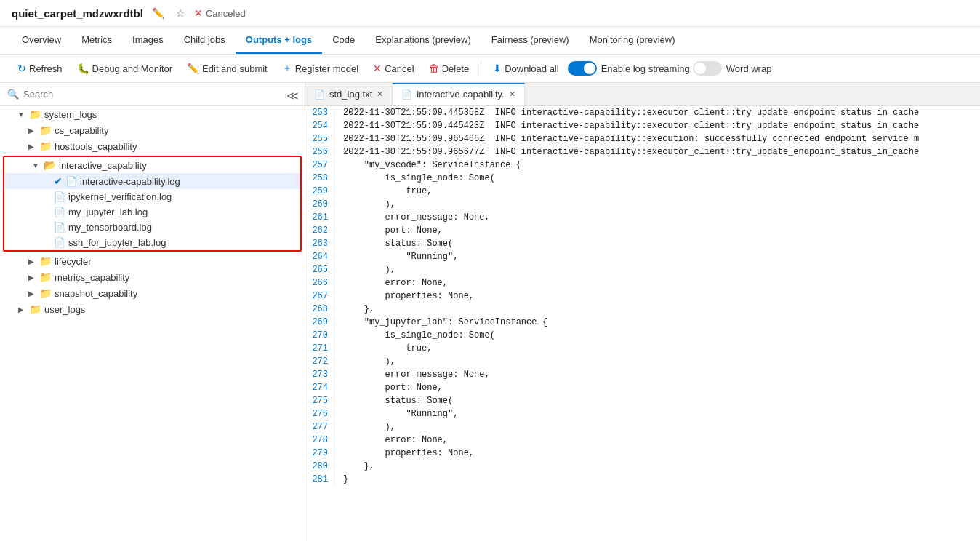 The width and height of the screenshot is (980, 555). I want to click on tree-item-label: hosttools_capability, so click(177, 147).